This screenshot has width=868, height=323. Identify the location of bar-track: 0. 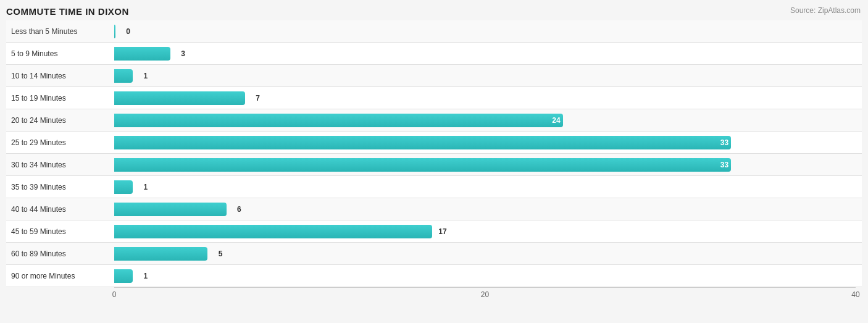
(488, 31).